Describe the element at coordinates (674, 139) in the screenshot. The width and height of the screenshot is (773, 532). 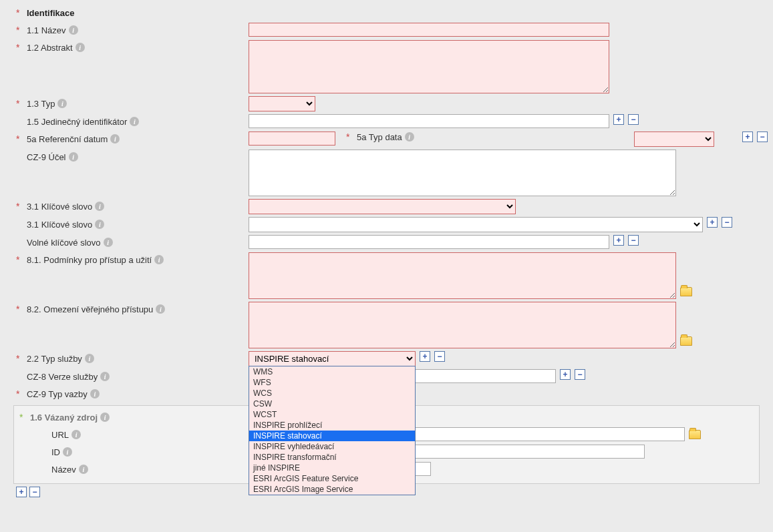
I see `select-typ-data` at that location.